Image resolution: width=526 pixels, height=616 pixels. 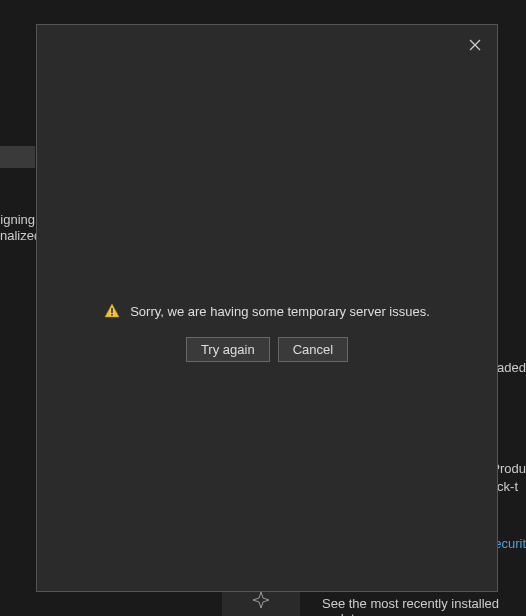 What do you see at coordinates (313, 350) in the screenshot?
I see `cancel-button: Cancel` at bounding box center [313, 350].